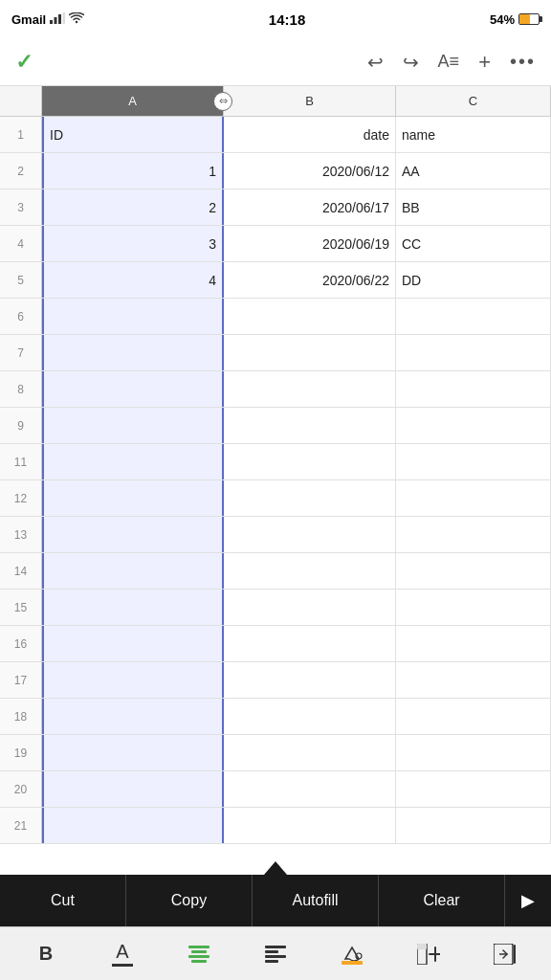  Describe the element at coordinates (276, 608) in the screenshot. I see `table-row: 15` at that location.